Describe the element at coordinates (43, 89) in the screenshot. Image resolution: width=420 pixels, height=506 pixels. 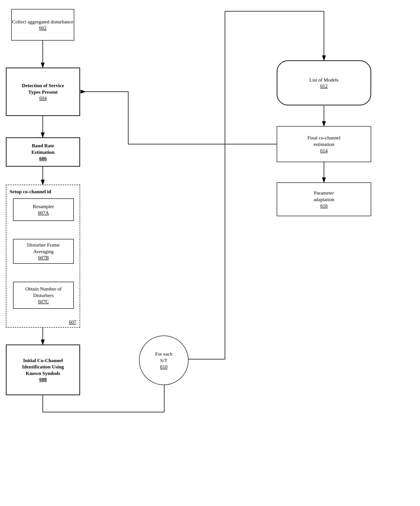
I see `detection-label: Detection of ServiceTypes Present` at that location.